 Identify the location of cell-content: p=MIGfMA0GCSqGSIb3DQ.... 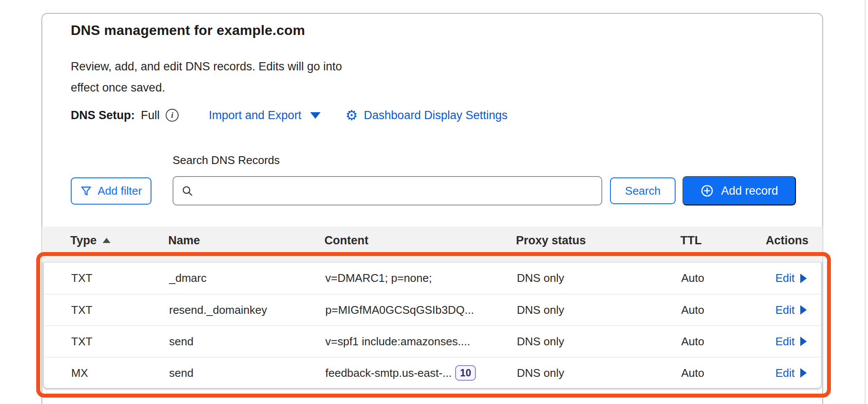
(421, 310).